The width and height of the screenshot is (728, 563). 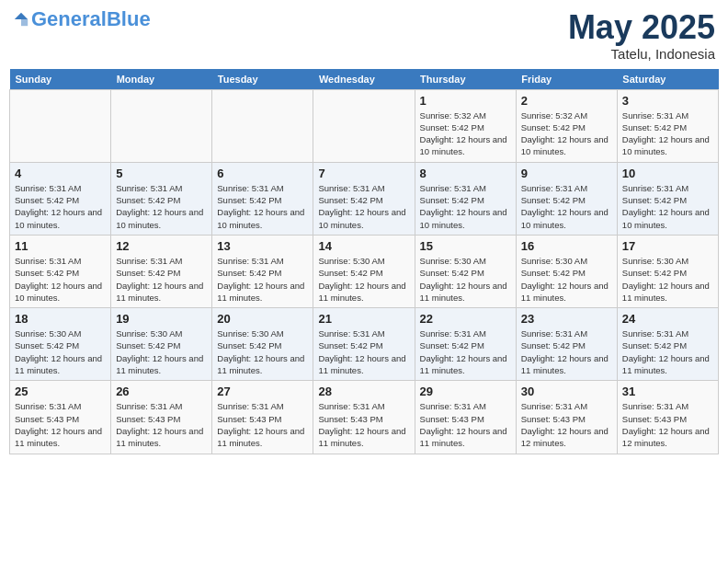 What do you see at coordinates (667, 247) in the screenshot?
I see `day-number: 17` at bounding box center [667, 247].